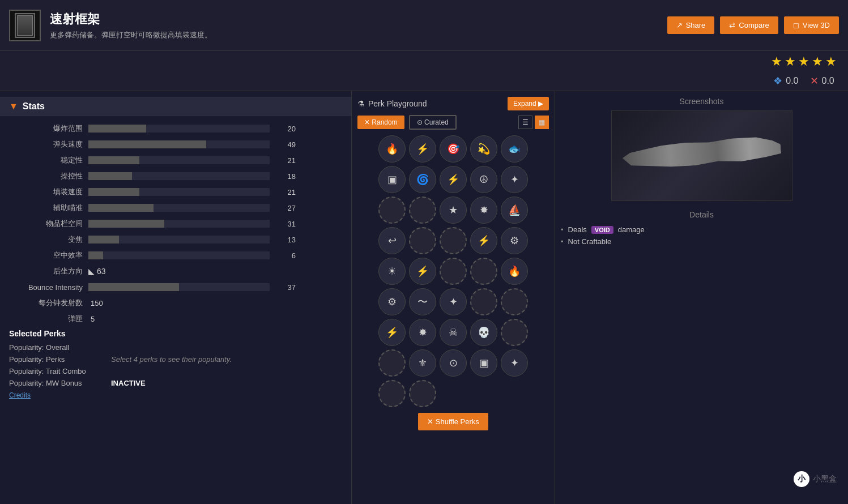 The image size is (848, 504). Describe the element at coordinates (526, 122) in the screenshot. I see `list-view-button: ☰` at that location.